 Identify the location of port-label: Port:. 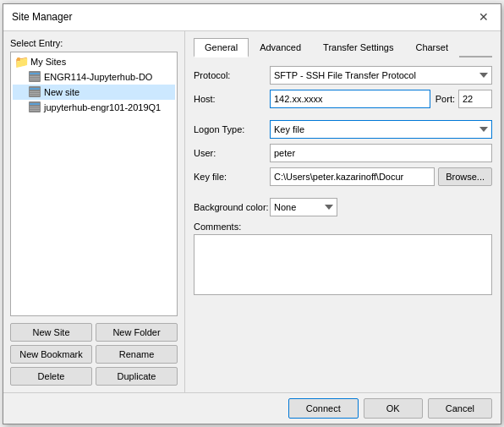
(445, 99).